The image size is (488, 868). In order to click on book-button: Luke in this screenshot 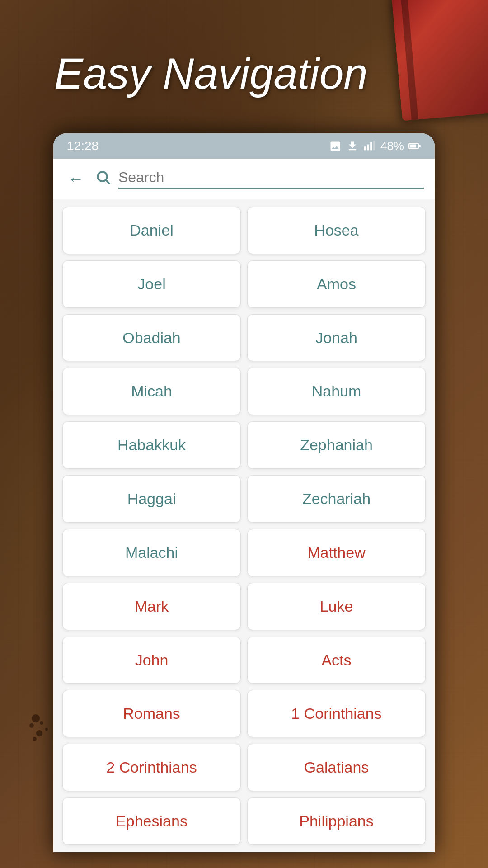, I will do `click(336, 607)`.